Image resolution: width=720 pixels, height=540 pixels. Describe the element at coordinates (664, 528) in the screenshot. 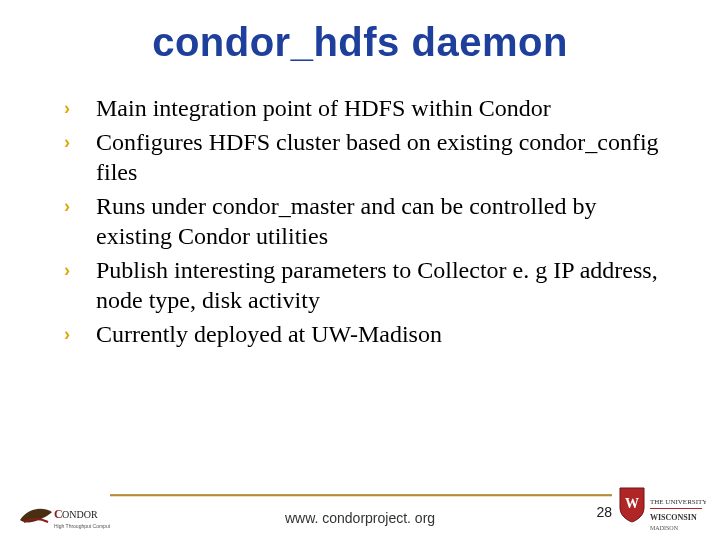

I see `svg-text: MADISON` at that location.